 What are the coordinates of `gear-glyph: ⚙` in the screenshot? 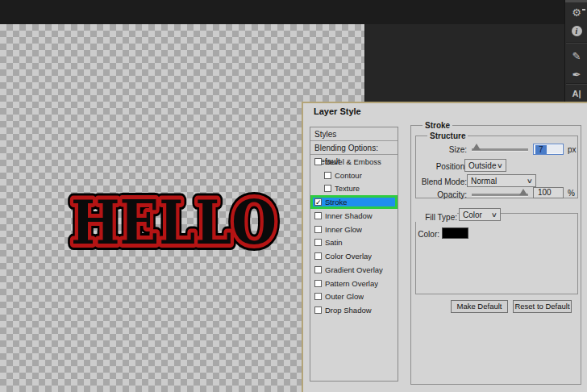 It's located at (577, 13).